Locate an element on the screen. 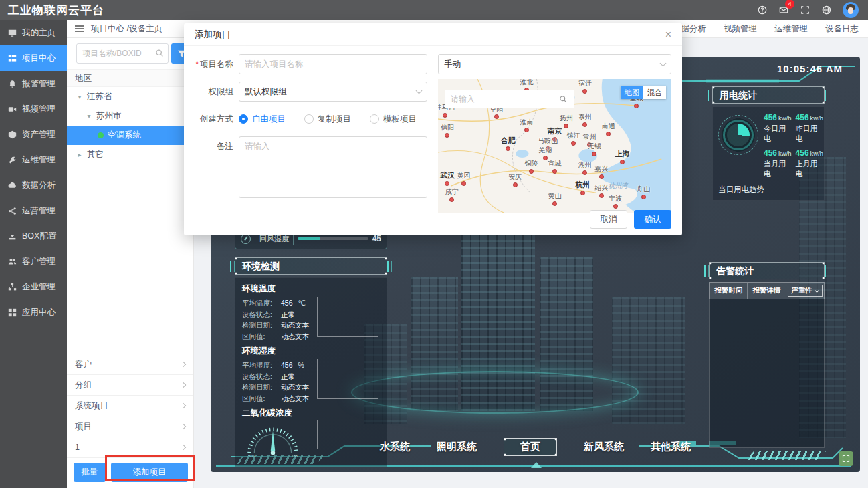 This screenshot has height=488, width=868. tab-fresh-air-system: 新风系统 is located at coordinates (604, 447).